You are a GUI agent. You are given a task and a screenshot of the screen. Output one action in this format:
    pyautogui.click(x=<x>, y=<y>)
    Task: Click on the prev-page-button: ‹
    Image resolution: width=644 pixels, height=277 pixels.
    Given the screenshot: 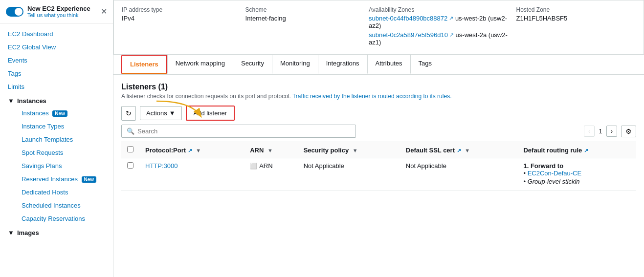 What is the action you would take?
    pyautogui.click(x=589, y=131)
    